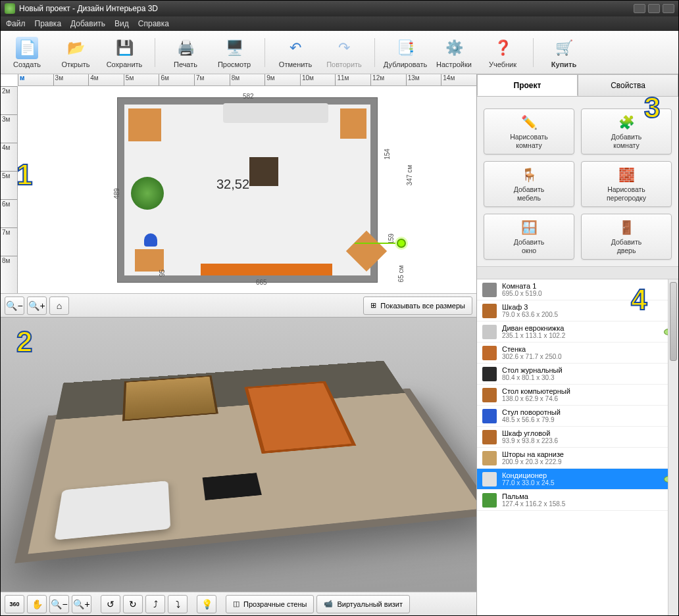  What do you see at coordinates (529, 237) in the screenshot?
I see `add-window-button: 🪟Добавитьокно` at bounding box center [529, 237].